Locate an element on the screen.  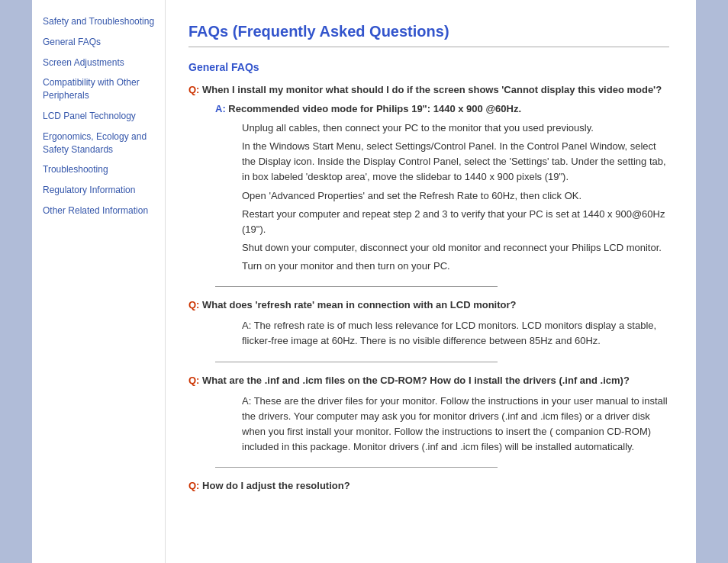
sidebar-item-compatibility-peripherals: Compatibility with Other Peripherals is located at coordinates (100, 89).